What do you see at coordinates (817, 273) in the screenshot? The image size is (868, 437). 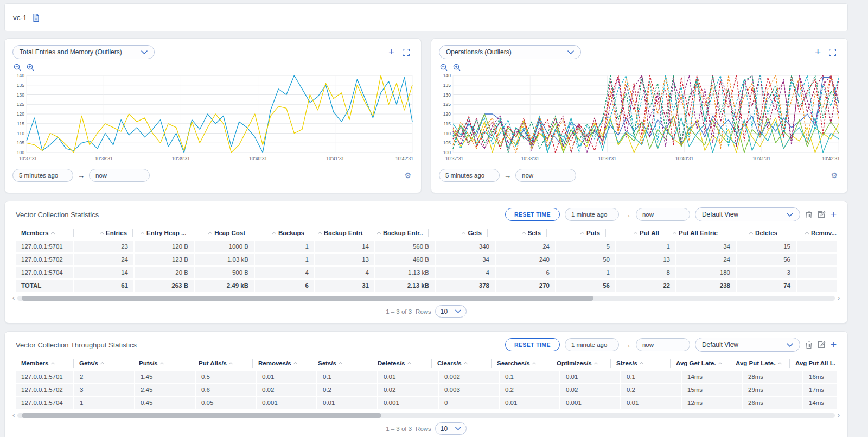 I see `table-cell` at bounding box center [817, 273].